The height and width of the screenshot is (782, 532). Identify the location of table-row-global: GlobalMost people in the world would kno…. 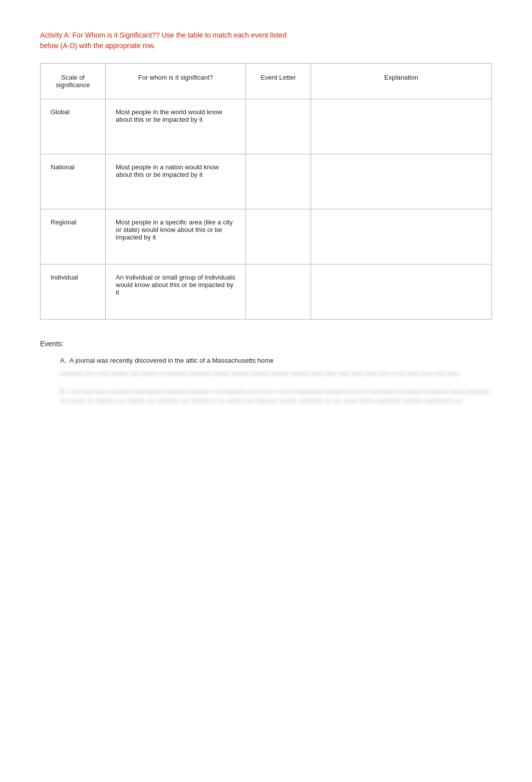
(267, 127).